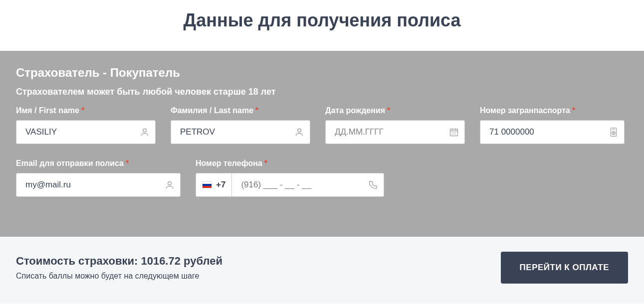 The image size is (644, 305). What do you see at coordinates (454, 132) in the screenshot?
I see `calendar-icon` at bounding box center [454, 132].